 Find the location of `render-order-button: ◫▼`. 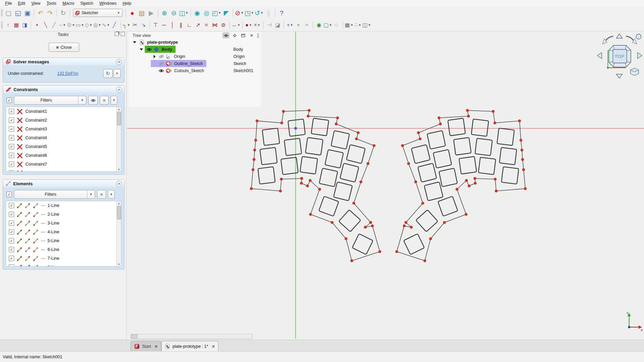

render-order-button: ◫▼ is located at coordinates (367, 25).